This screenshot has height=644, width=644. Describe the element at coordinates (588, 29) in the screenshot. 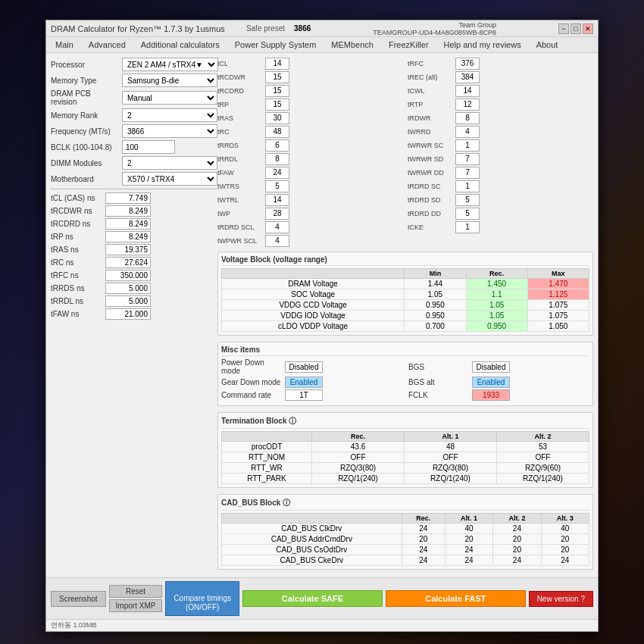

I see `close-button: ✕` at that location.